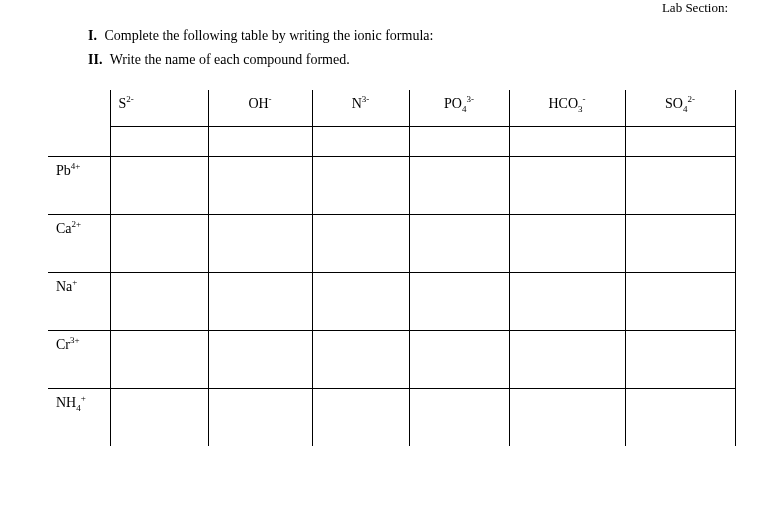  Describe the element at coordinates (64, 228) in the screenshot. I see `ca-base: Ca` at that location.